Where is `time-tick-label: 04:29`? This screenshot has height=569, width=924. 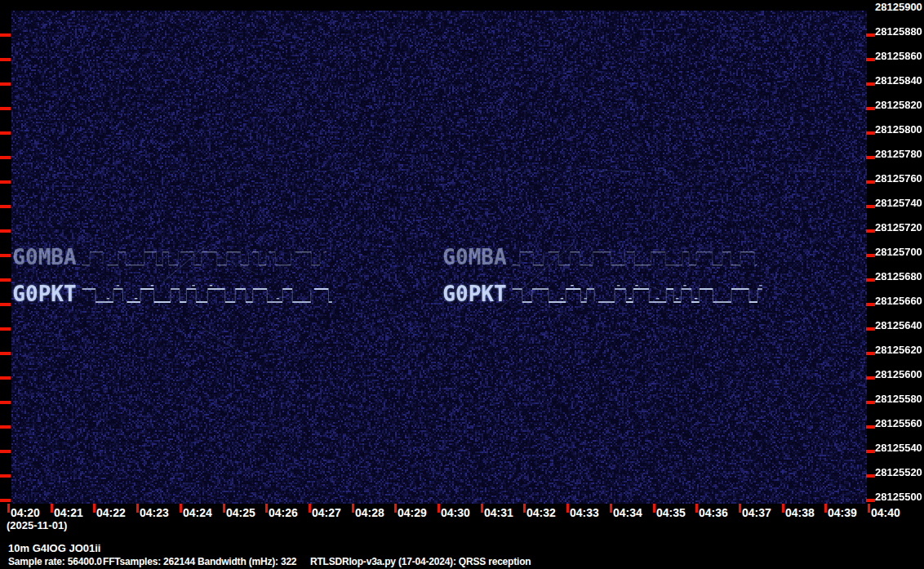 time-tick-label: 04:29 is located at coordinates (412, 513).